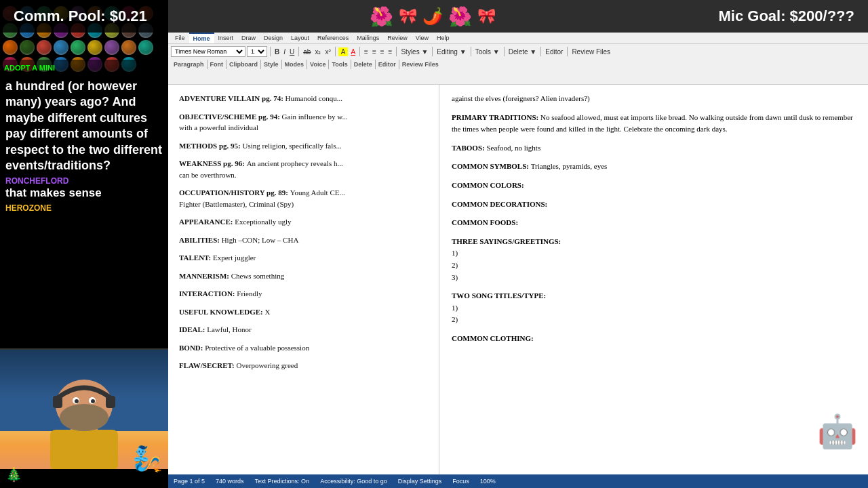  Describe the element at coordinates (285, 52) in the screenshot. I see `italic-button: I` at that location.